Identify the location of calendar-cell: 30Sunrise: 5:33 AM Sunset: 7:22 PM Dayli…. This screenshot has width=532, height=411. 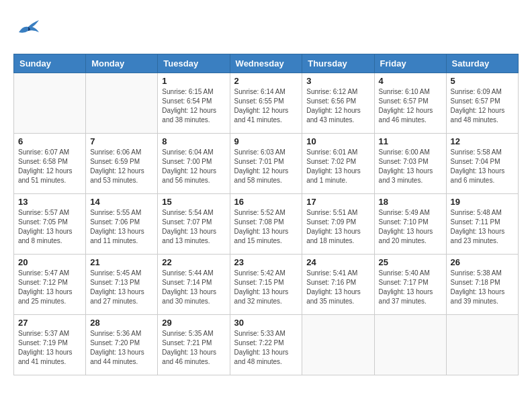
(266, 345).